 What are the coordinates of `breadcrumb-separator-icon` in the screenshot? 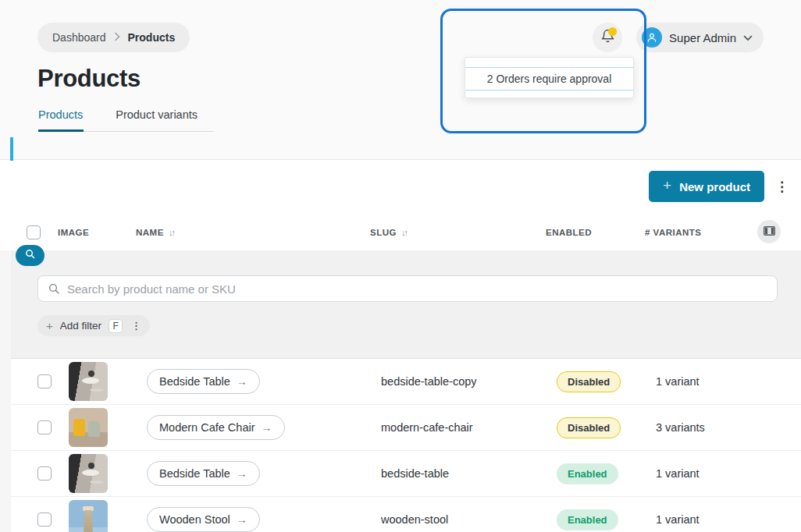 It's located at (117, 37).